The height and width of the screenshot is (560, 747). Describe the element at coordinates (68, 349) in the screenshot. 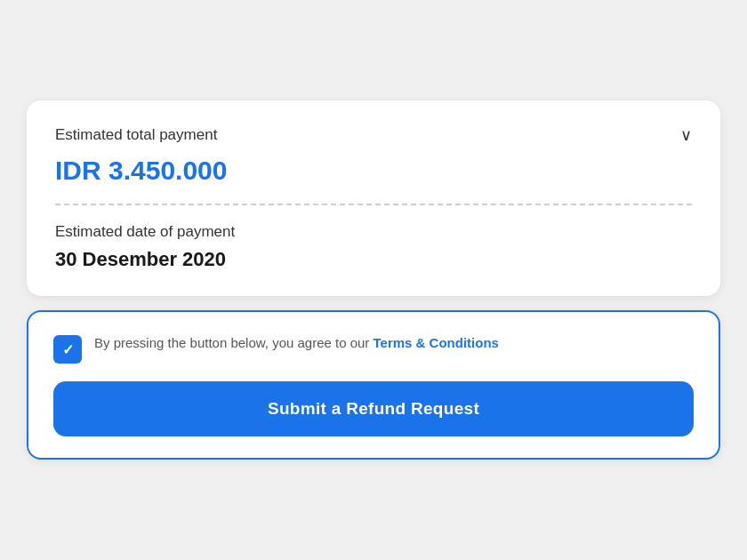

I see `terms-checkbox: ✓` at that location.